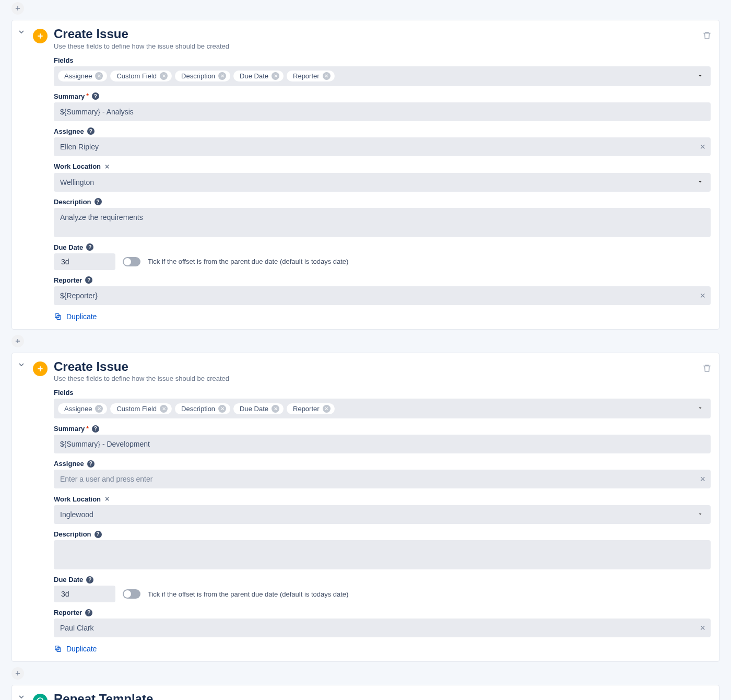  What do you see at coordinates (77, 515) in the screenshot?
I see `work-location-value: Inglewood` at bounding box center [77, 515].